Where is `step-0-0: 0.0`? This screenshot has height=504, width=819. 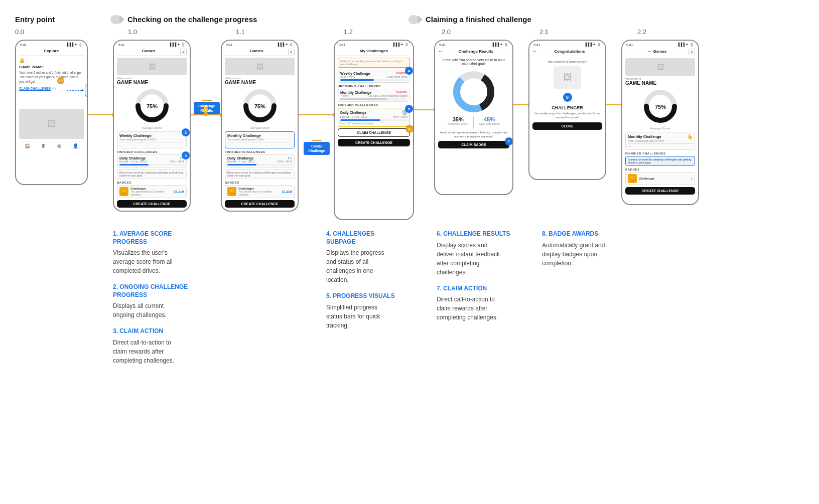 step-0-0: 0.0 is located at coordinates (20, 32).